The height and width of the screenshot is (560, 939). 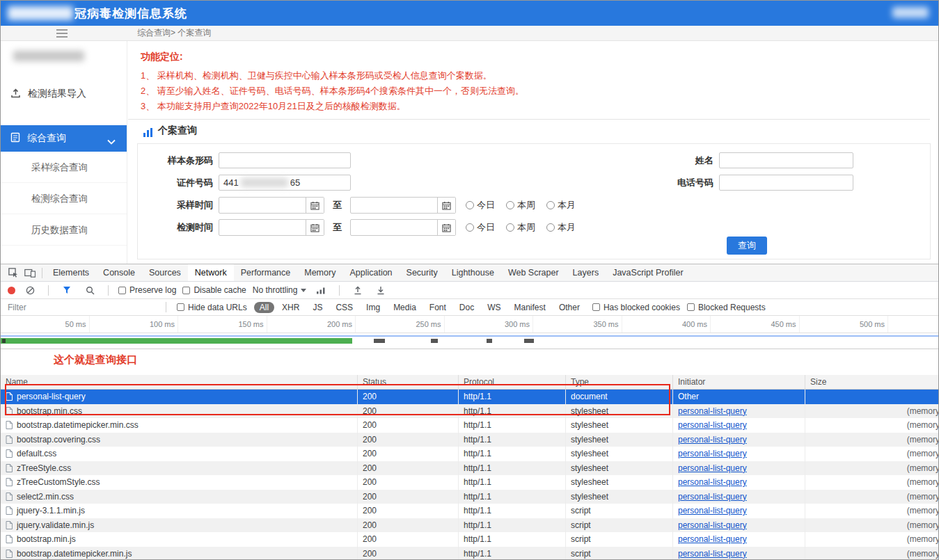 I want to click on id-number-input: 441 65, so click(x=285, y=182).